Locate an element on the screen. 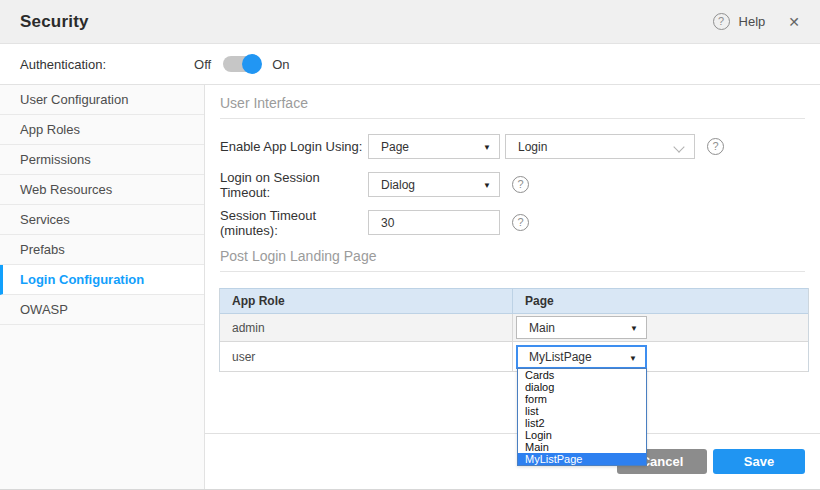 This screenshot has width=820, height=490. dropdown-option-form: form is located at coordinates (582, 399).